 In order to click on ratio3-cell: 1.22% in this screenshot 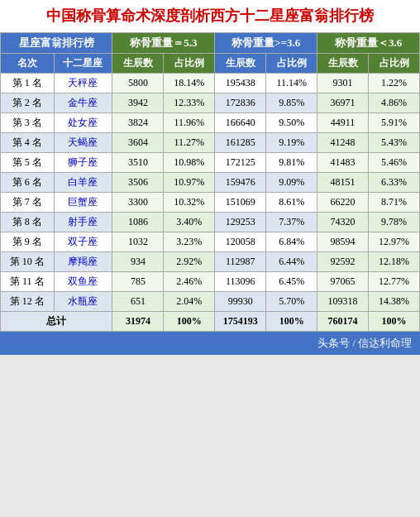, I will do `click(394, 84)`.